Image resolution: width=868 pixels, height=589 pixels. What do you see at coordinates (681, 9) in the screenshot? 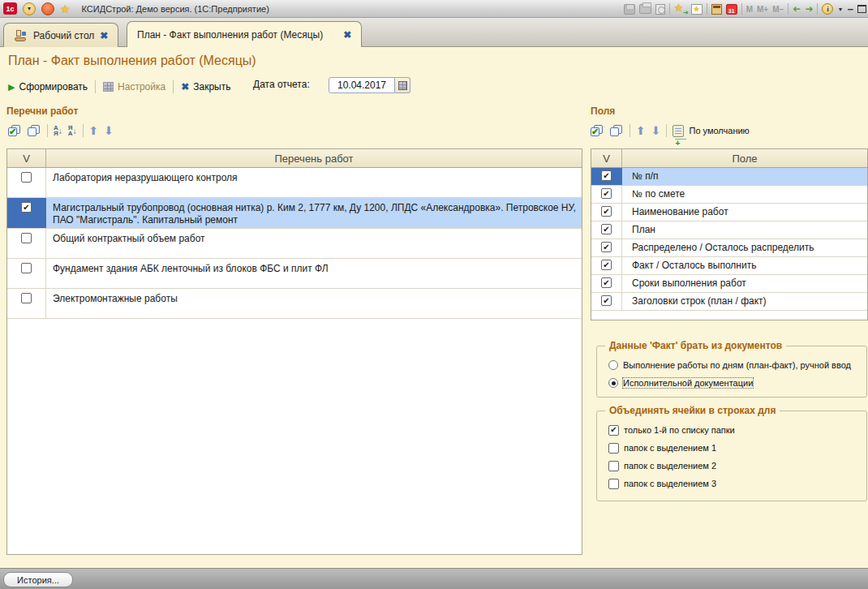
I see `add-favorite-icon: ★➜` at bounding box center [681, 9].